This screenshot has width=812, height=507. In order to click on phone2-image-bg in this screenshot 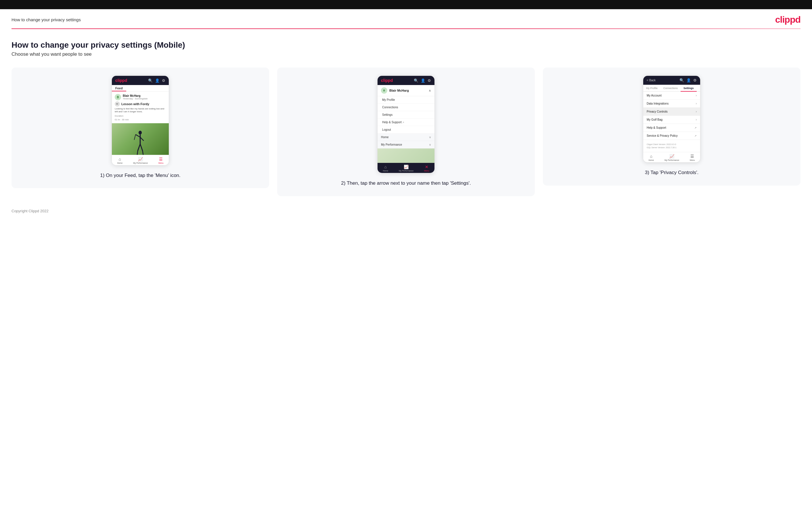, I will do `click(406, 156)`.